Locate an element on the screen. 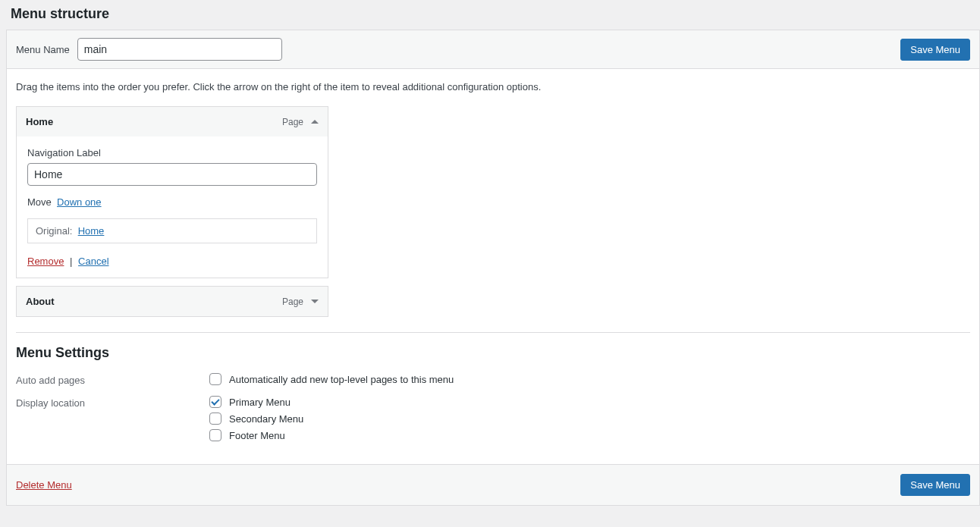  menu-item-header: About Page is located at coordinates (172, 302).